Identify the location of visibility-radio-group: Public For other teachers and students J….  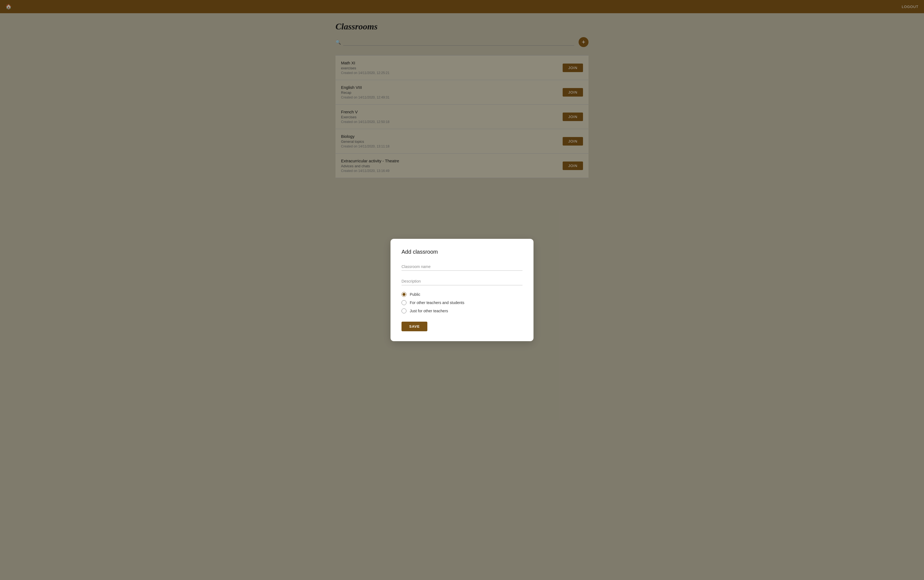
(462, 303).